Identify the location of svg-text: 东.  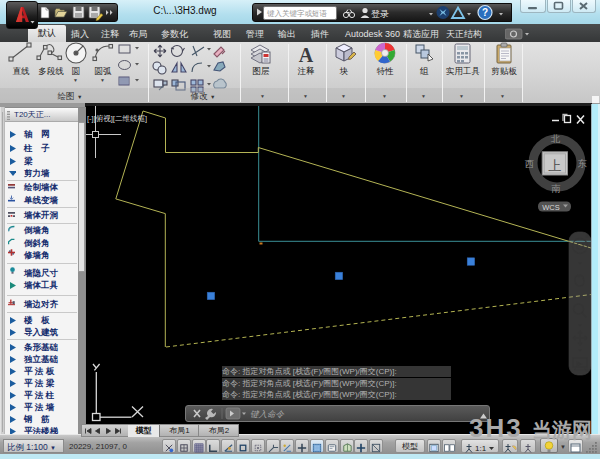
(582, 164).